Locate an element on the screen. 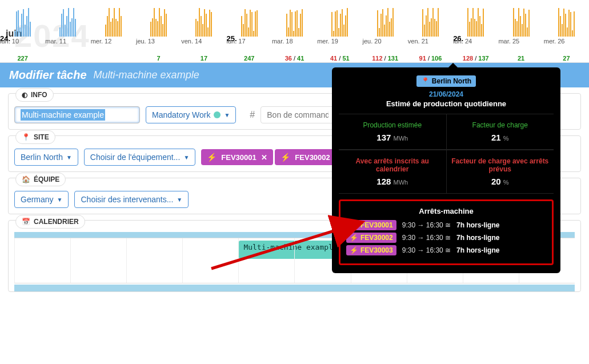 The height and width of the screenshot is (364, 589). team-section-title: 🏠 ÉQUIPE is located at coordinates (41, 179).